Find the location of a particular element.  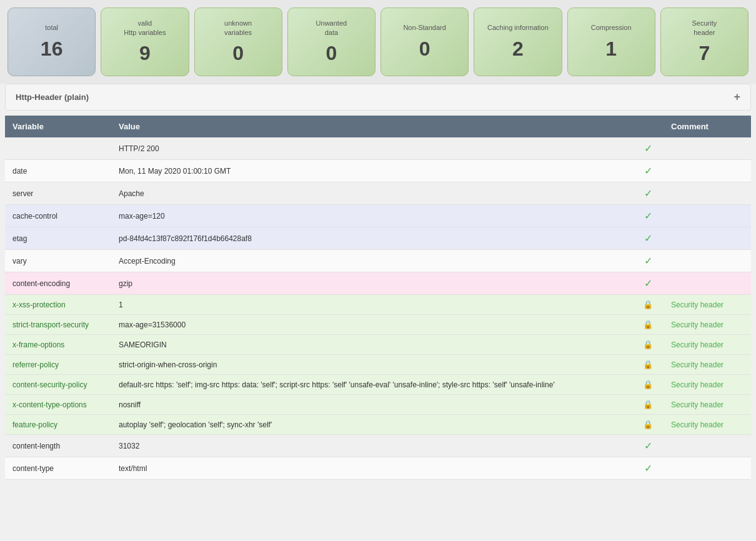

card-value: 16 is located at coordinates (52, 49).